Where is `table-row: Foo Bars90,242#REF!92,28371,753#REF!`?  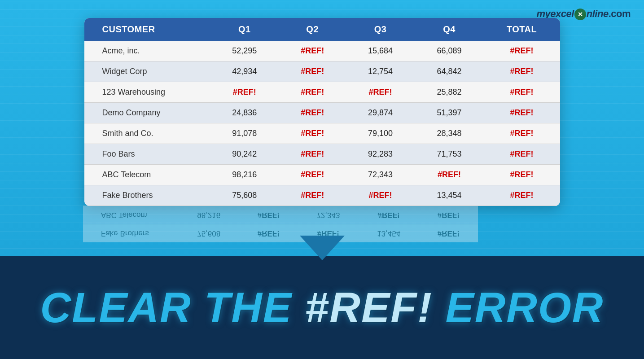 table-row: Foo Bars90,242#REF!92,28371,753#REF! is located at coordinates (322, 154).